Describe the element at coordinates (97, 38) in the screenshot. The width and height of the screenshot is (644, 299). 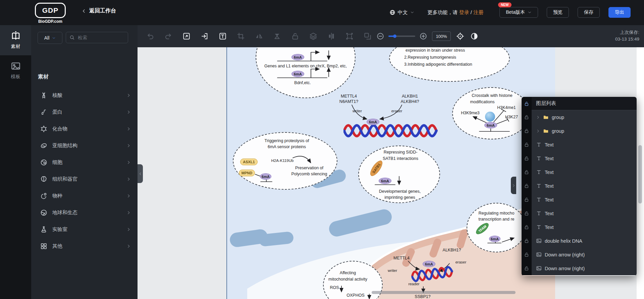
I see `search-box` at that location.